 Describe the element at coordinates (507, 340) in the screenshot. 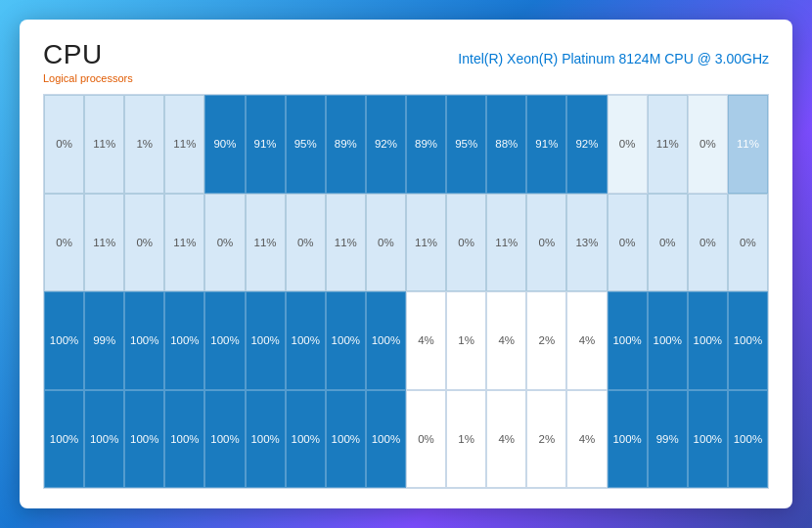

I see `cell-2-11: 4%` at that location.